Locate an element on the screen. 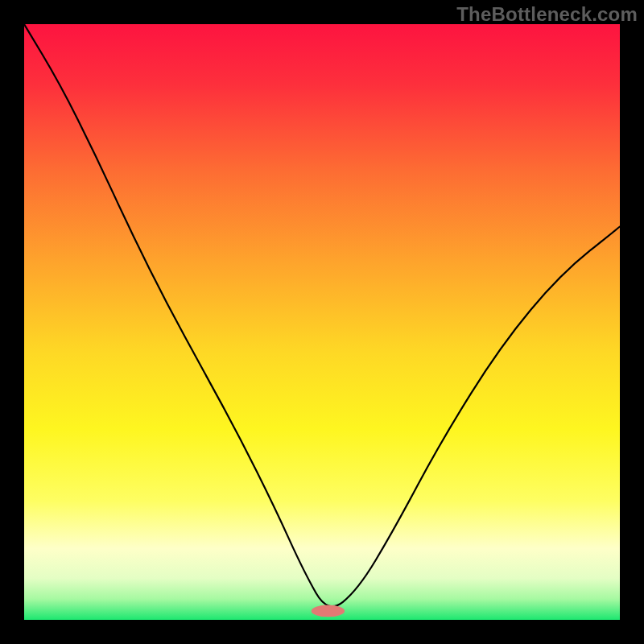  optimal-marker is located at coordinates (328, 612).